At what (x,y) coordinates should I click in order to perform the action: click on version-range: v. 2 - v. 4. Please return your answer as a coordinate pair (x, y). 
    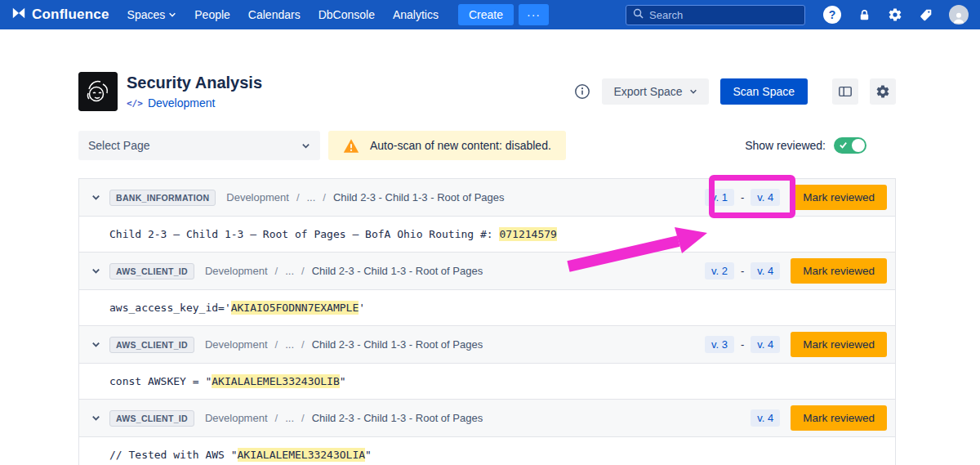
    Looking at the image, I should click on (742, 271).